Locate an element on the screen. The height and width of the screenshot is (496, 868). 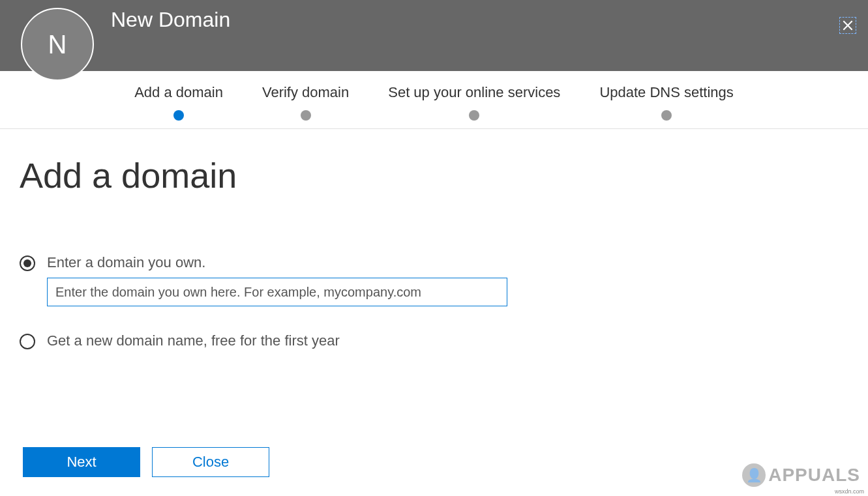
step-dns-settings: Update DNS settings is located at coordinates (666, 102).